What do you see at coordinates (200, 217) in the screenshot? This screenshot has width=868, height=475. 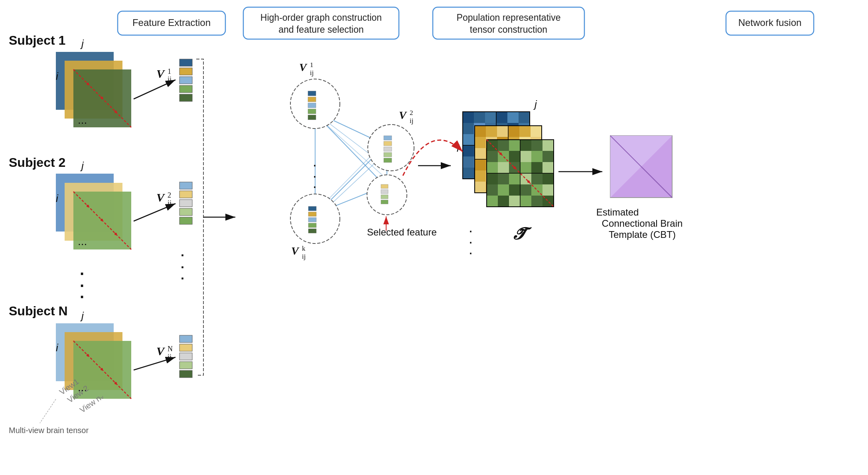 I see `dashed-bracket` at bounding box center [200, 217].